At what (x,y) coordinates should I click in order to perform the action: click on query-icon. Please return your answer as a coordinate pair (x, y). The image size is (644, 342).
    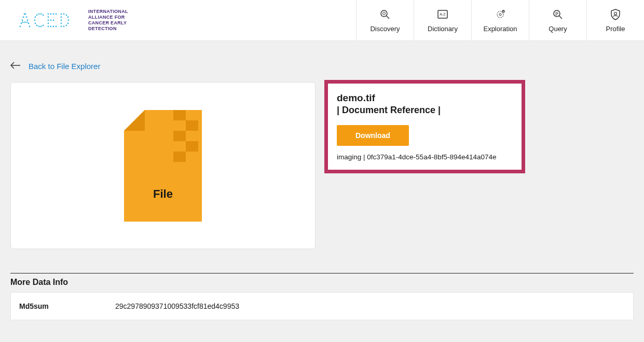
    Looking at the image, I should click on (558, 15).